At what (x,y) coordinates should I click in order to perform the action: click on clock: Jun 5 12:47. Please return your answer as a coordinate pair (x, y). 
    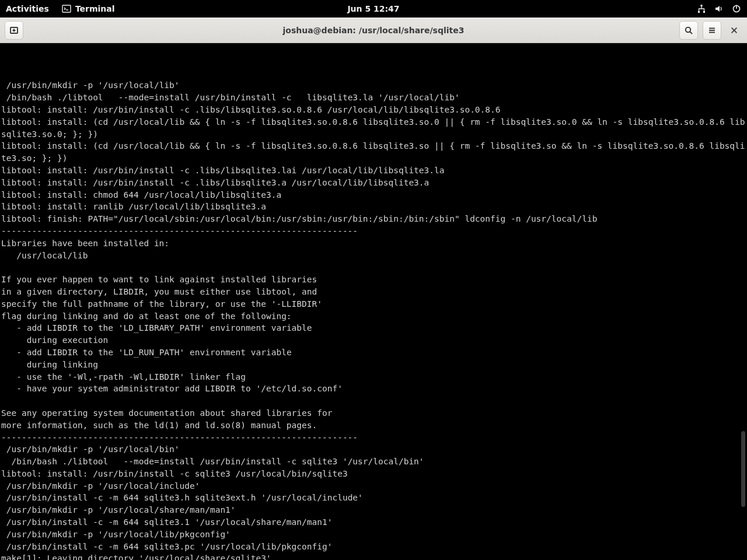
    Looking at the image, I should click on (374, 9).